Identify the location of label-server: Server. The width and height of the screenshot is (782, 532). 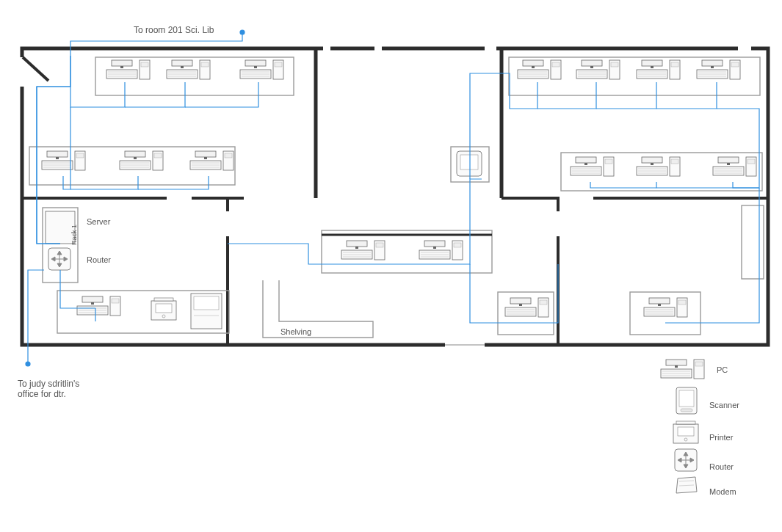
(98, 222).